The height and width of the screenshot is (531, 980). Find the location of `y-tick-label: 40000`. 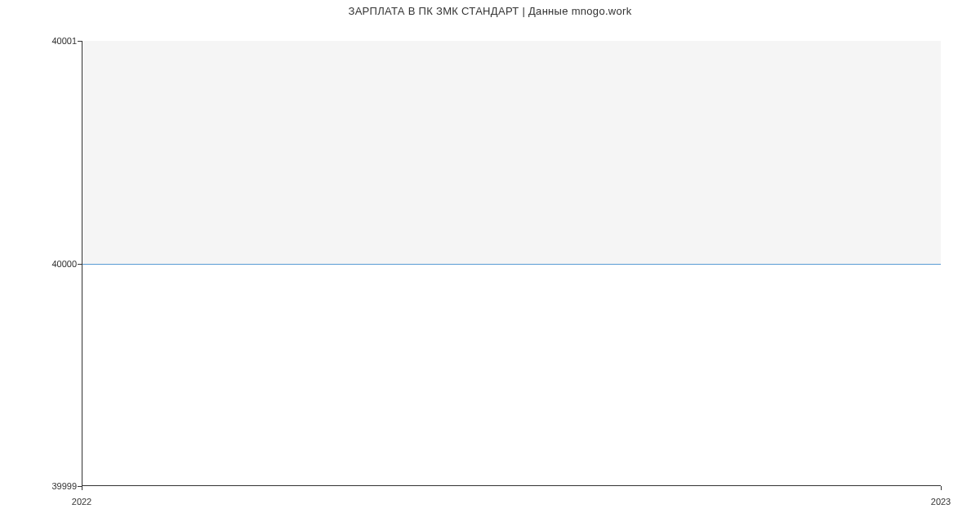

y-tick-label: 40000 is located at coordinates (64, 264).